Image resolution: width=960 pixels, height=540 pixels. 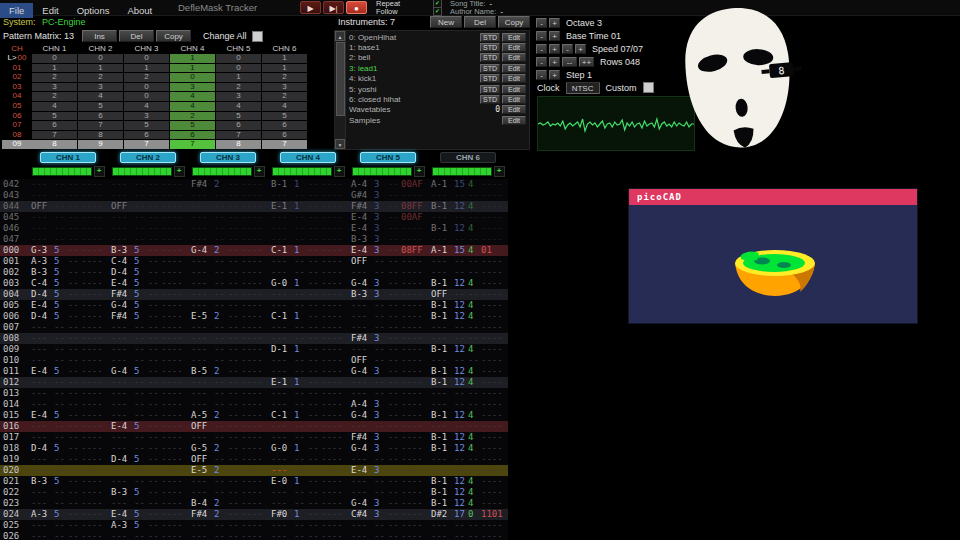 What do you see at coordinates (340, 172) in the screenshot?
I see `channel-expand-button: +` at bounding box center [340, 172].